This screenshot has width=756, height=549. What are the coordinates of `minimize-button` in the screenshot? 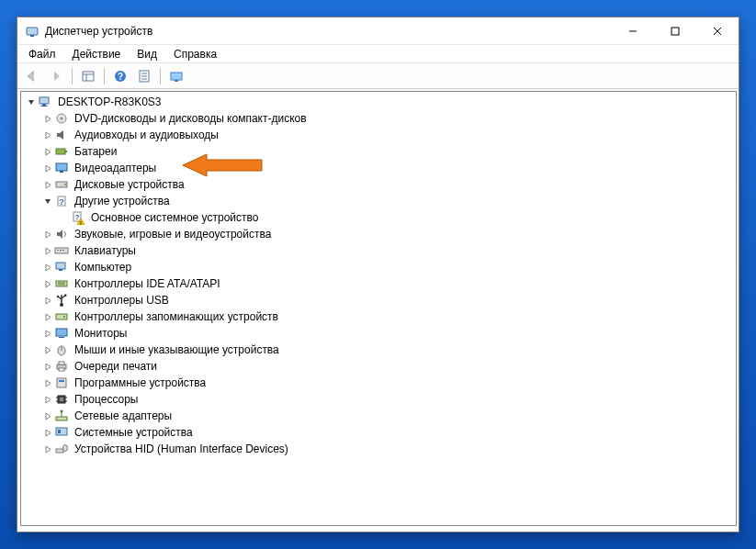 It's located at (633, 31).